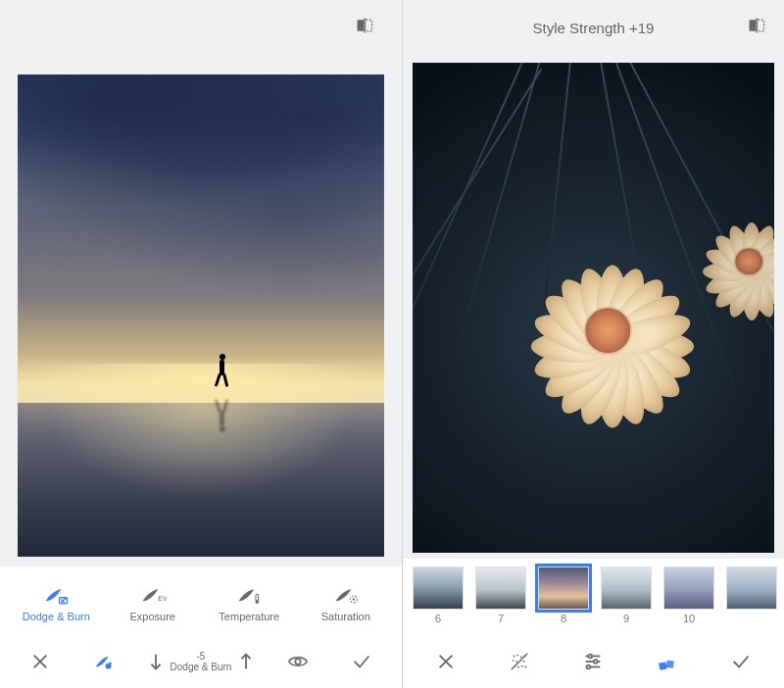 The image size is (784, 688). I want to click on swatch-8: 8, so click(564, 596).